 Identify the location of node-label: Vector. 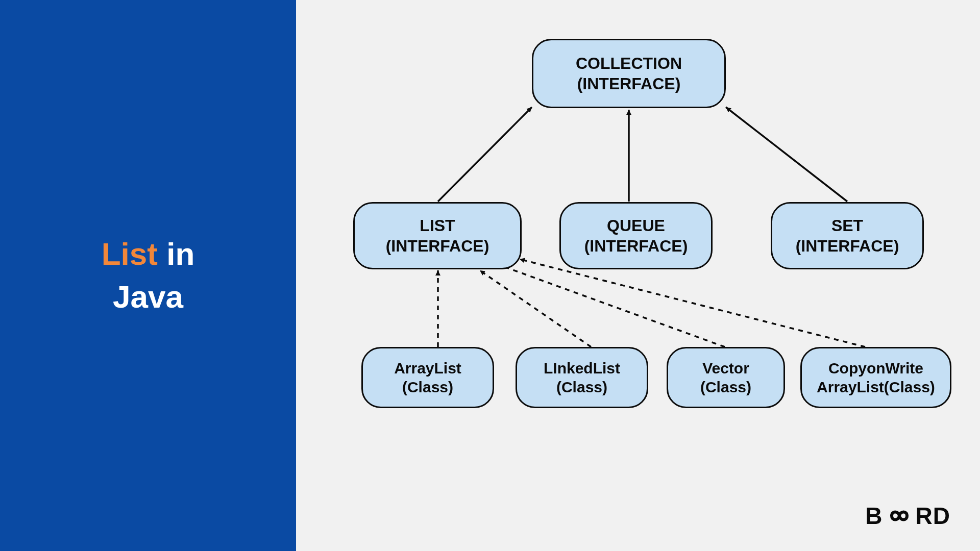
(726, 368).